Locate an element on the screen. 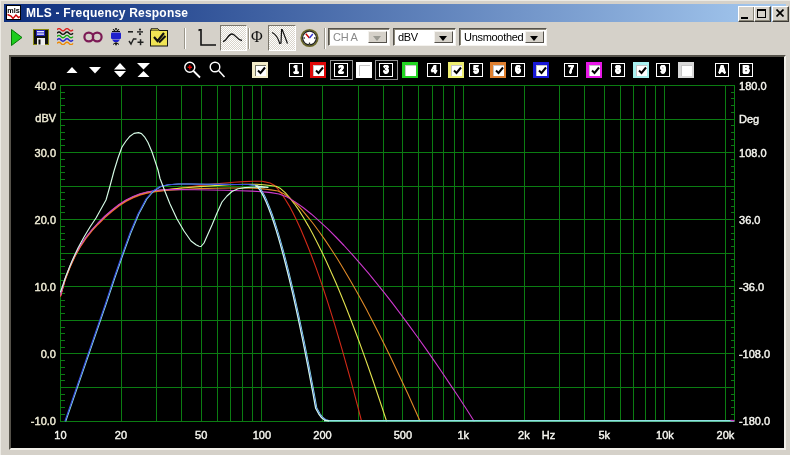 This screenshot has width=790, height=455. svg-text: 1k is located at coordinates (464, 435).